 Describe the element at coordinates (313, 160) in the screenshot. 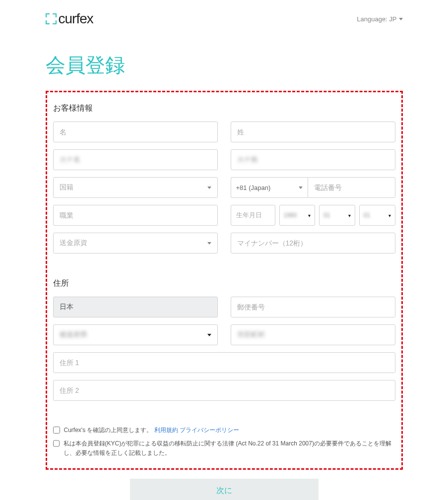

I see `last-kana-input: カナ姓` at that location.